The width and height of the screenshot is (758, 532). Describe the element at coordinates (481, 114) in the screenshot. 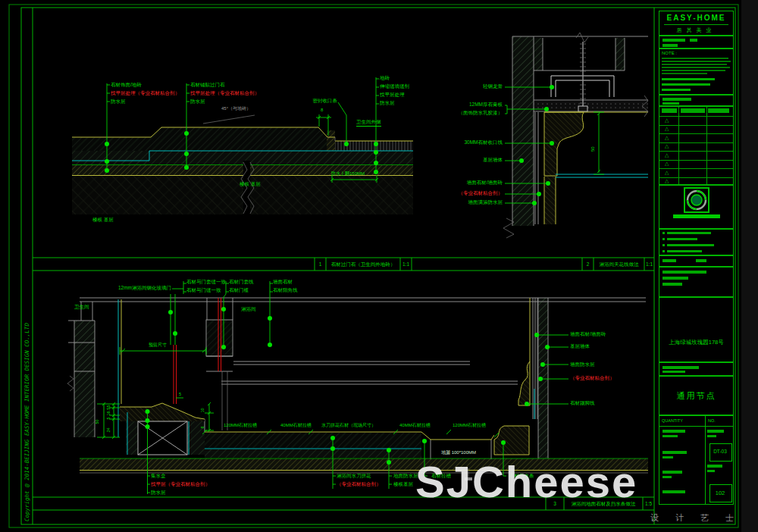

I see `cad-label: （面饰防水乳胶漆）` at that location.